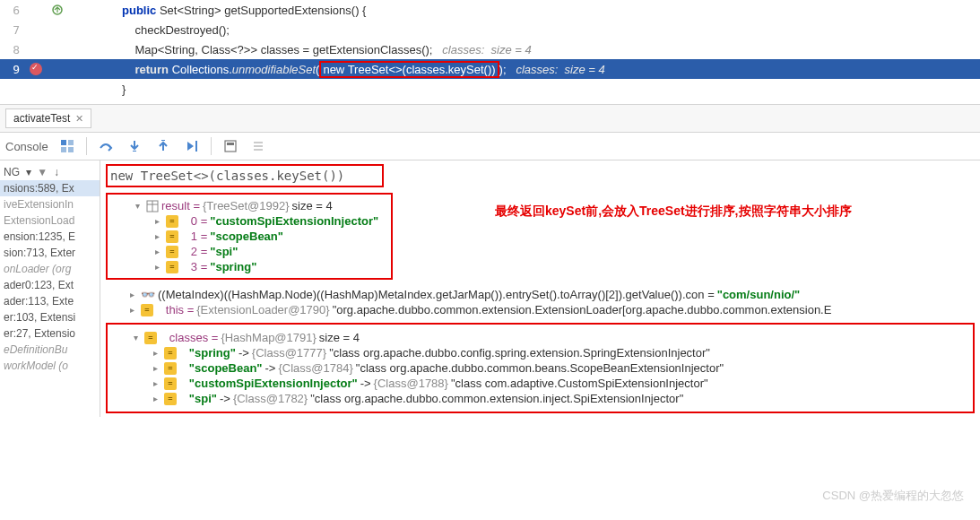 The height and width of the screenshot is (520, 980). I want to click on code-line: checkDestroyed();, so click(149, 30).